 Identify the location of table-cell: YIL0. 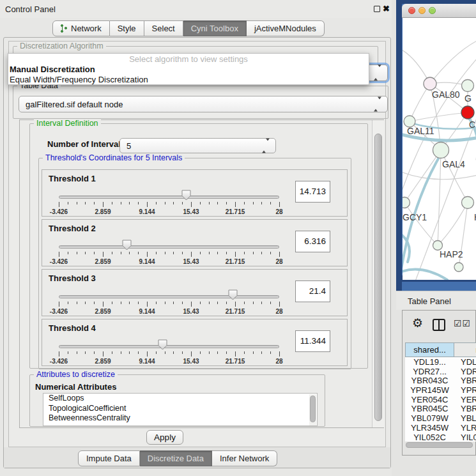
(465, 437).